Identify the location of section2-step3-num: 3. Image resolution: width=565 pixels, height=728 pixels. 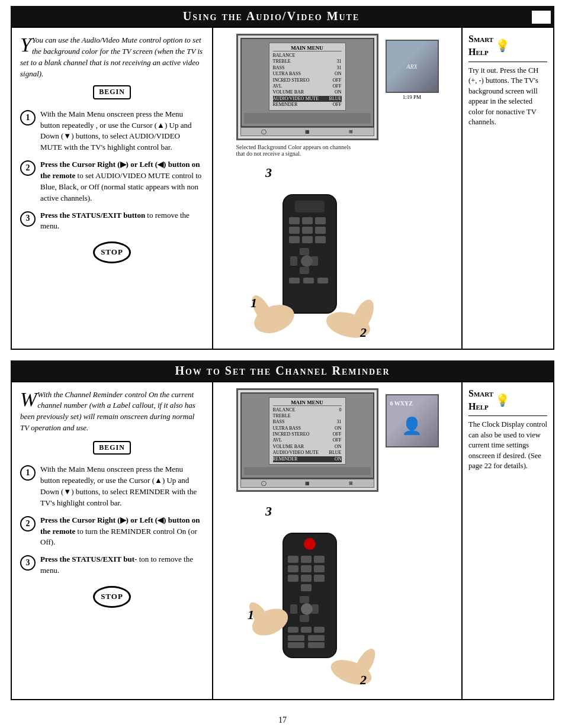
(28, 563).